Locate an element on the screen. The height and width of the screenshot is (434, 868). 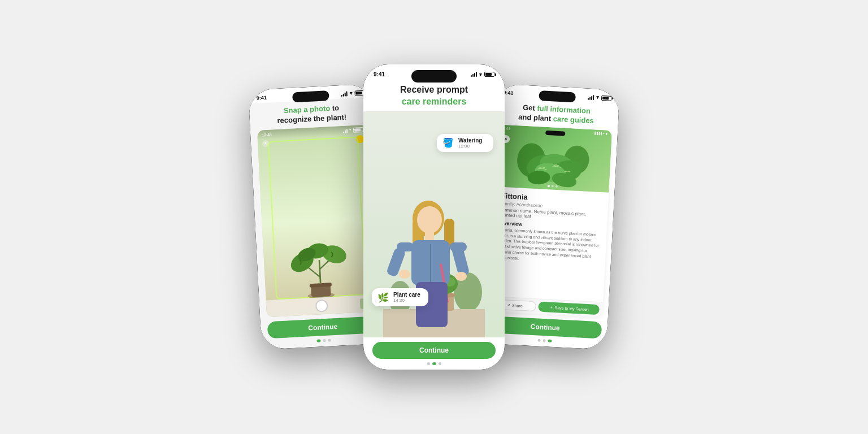
camera-view: 12:48 ▾ is located at coordinates (318, 220).